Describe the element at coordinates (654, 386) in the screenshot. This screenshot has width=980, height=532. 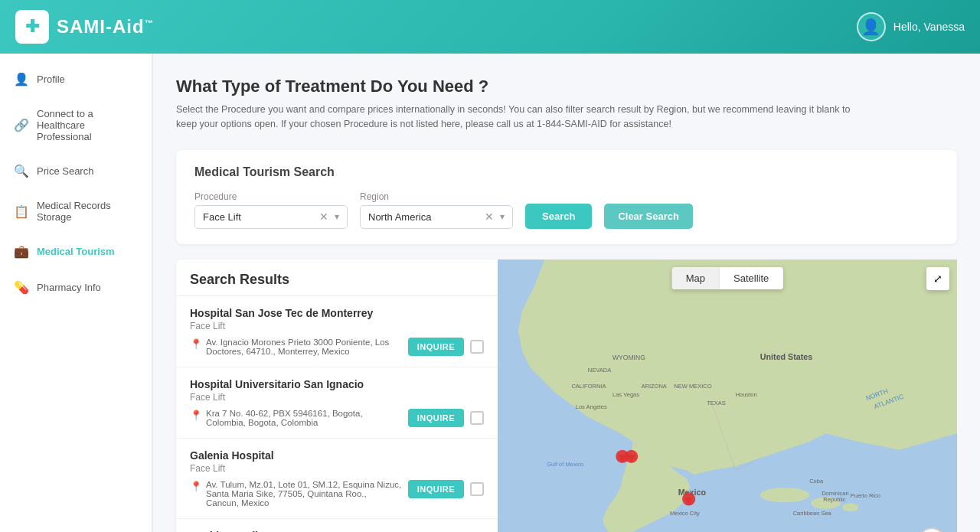
I see `svg-text: ARIZONA` at that location.